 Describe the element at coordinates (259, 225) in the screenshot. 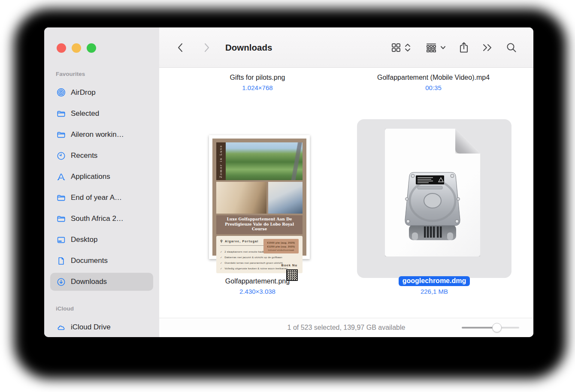

I see `flyer-title: Luxe Golfappartement Aan De Prestigieuze…` at that location.